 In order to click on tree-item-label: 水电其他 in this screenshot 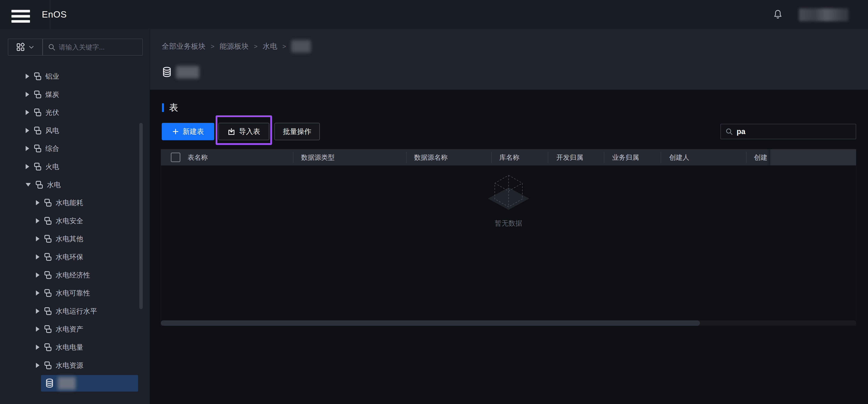, I will do `click(69, 239)`.